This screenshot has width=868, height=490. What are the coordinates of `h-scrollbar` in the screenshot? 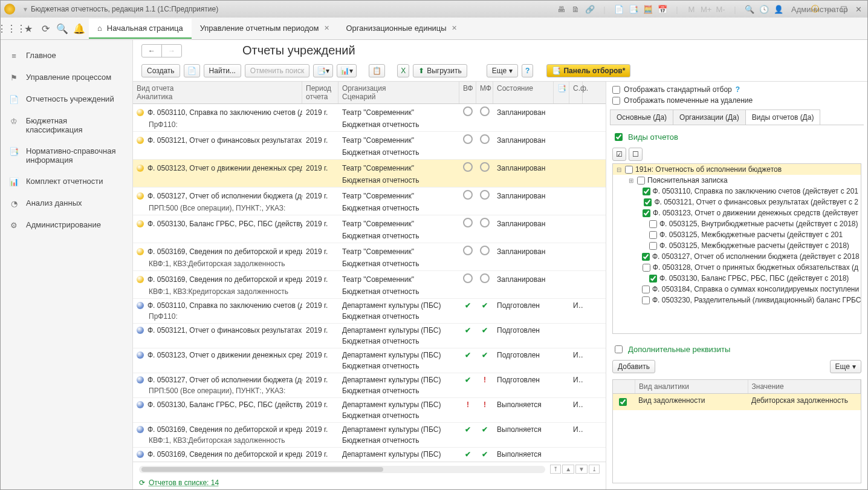 It's located at (342, 469).